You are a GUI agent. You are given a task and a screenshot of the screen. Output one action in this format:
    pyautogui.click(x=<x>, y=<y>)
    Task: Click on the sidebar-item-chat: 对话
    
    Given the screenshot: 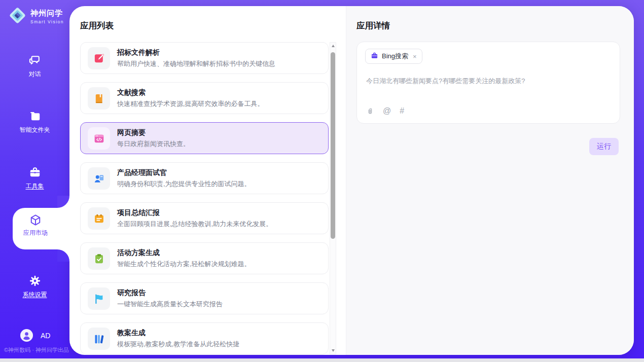 What is the action you would take?
    pyautogui.click(x=34, y=66)
    